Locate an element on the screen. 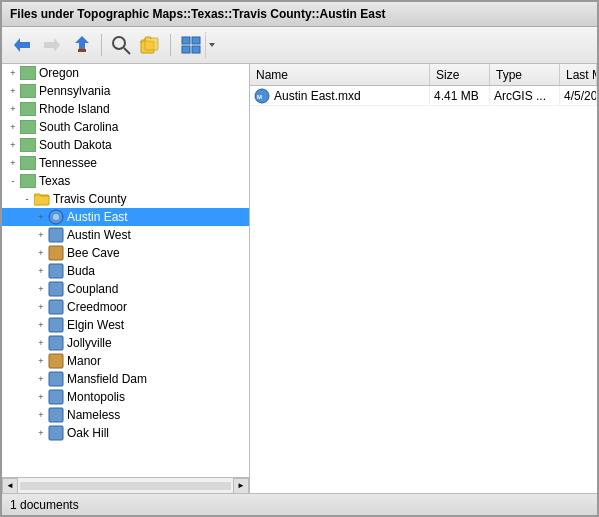  expand-bee-cave: + is located at coordinates (41, 253).